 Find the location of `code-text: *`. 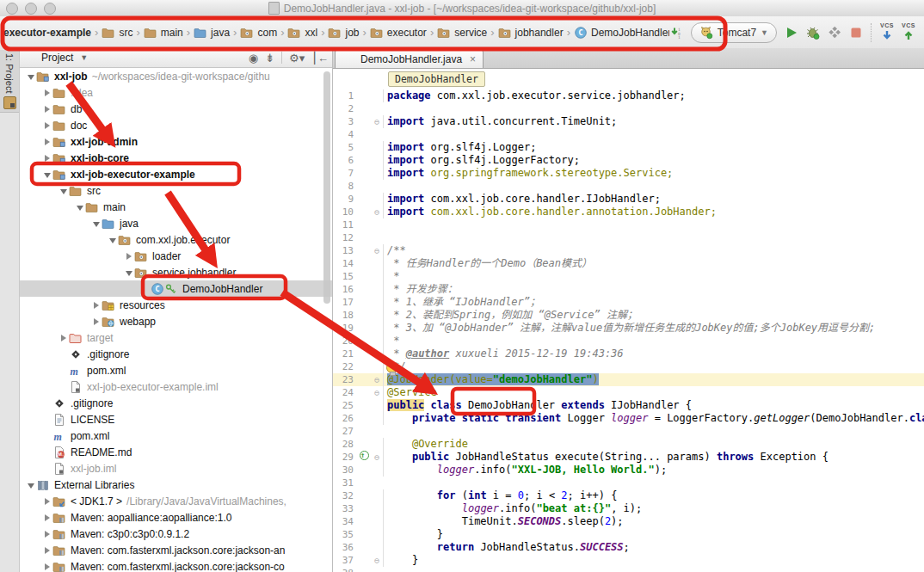

code-text: * is located at coordinates (654, 341).